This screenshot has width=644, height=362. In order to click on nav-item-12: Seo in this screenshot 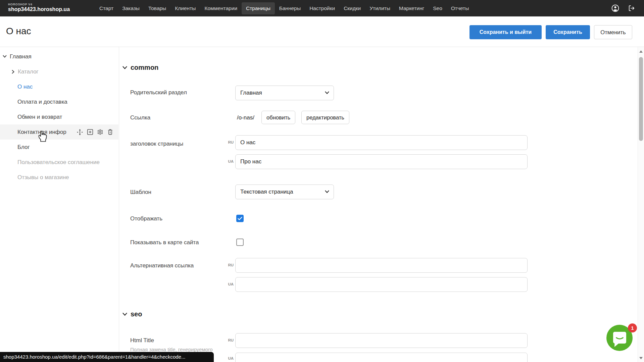, I will do `click(438, 8)`.